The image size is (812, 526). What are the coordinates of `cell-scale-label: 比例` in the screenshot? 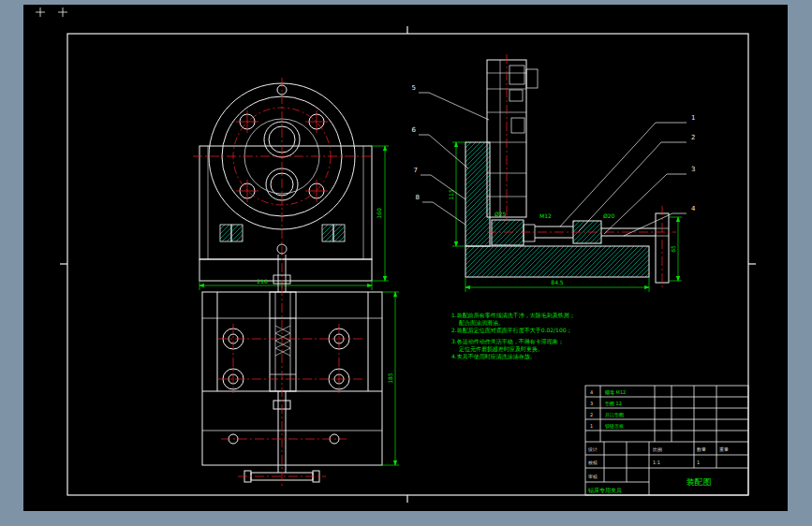 It's located at (657, 449).